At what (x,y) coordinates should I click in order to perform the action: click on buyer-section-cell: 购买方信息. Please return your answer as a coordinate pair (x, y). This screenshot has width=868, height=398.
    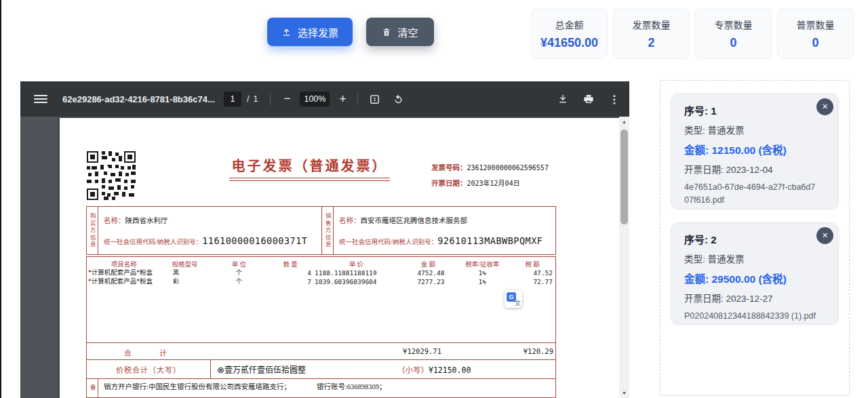
    Looking at the image, I should click on (92, 231).